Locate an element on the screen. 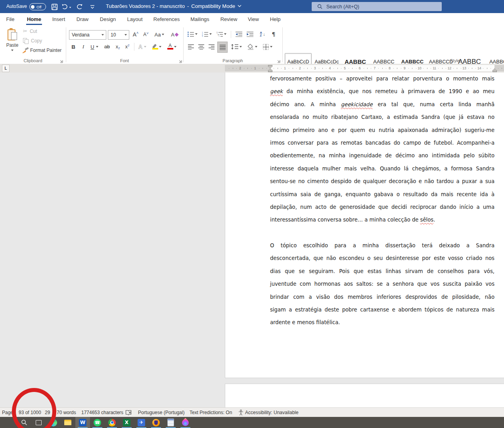 Image resolution: width=504 pixels, height=428 pixels. justify-button is located at coordinates (222, 47).